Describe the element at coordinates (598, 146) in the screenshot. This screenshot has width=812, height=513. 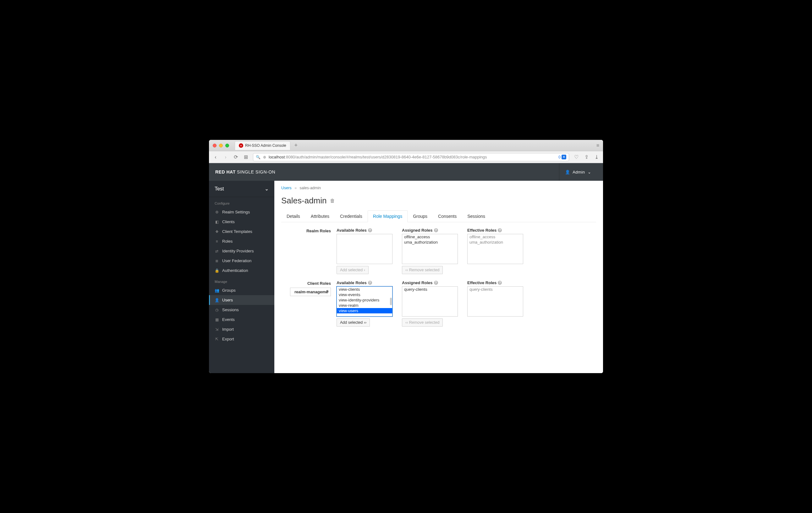
I see `tabs-overflow-icon: ≡` at that location.